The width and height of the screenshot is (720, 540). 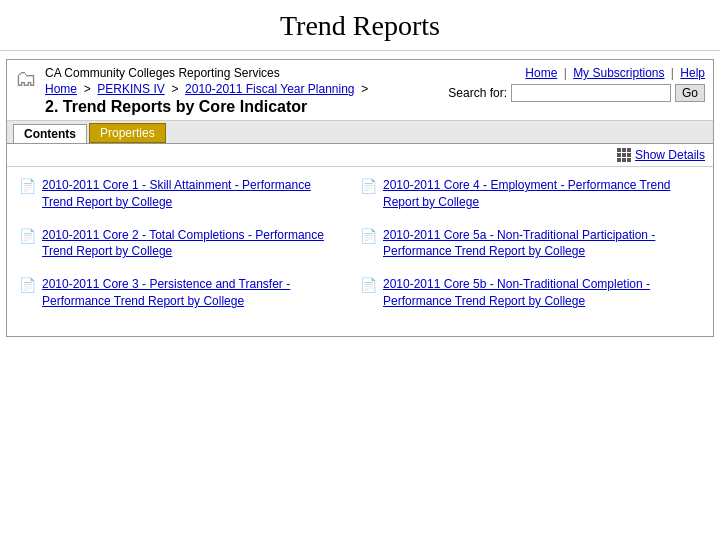 I want to click on top-links: Home | My Subscriptions | Help, so click(x=615, y=73).